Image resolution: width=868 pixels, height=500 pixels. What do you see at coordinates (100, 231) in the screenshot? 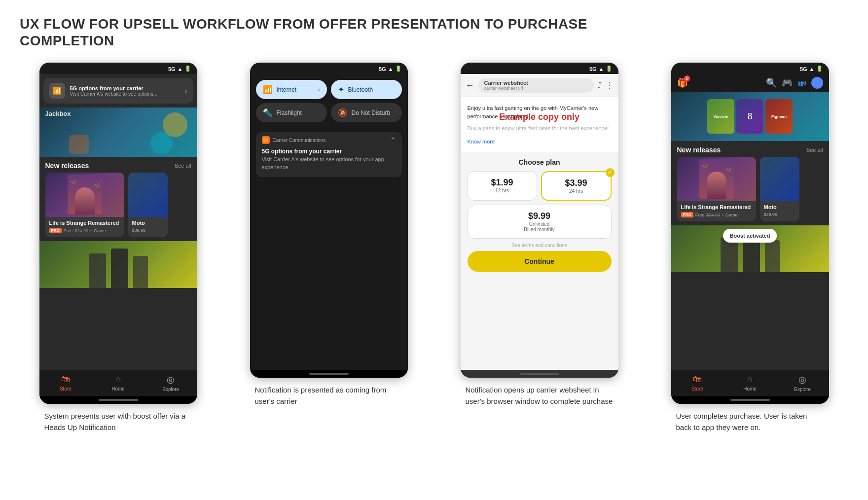
I see `lis-type: Game` at bounding box center [100, 231].